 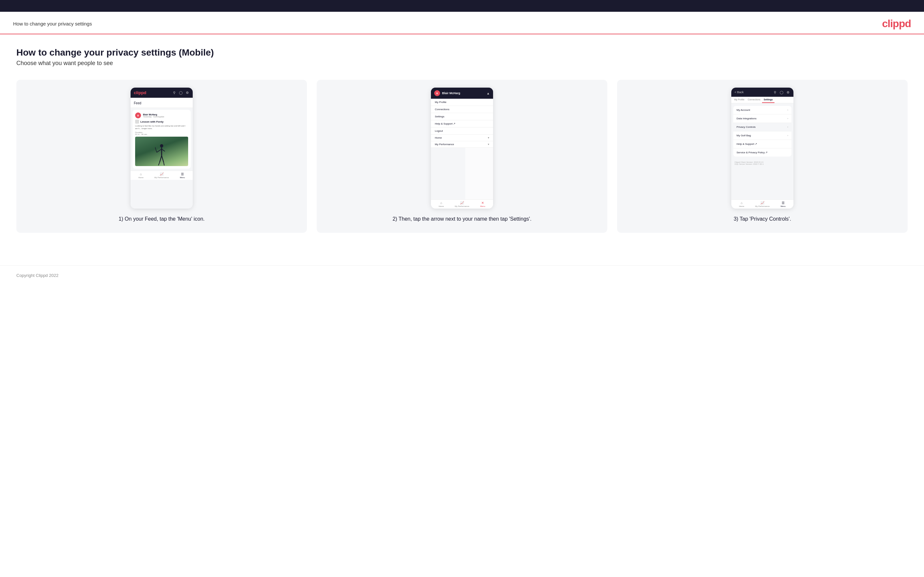 What do you see at coordinates (162, 134) in the screenshot?
I see `post-duration: Duration01 hr : 30 min` at bounding box center [162, 134].